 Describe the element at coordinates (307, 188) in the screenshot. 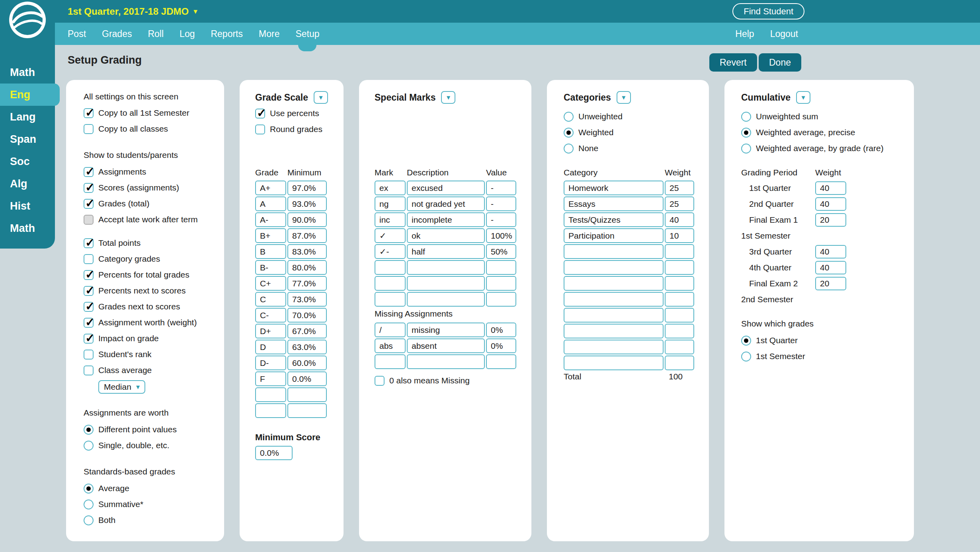

I see `minimum-cell: 97.0%` at that location.